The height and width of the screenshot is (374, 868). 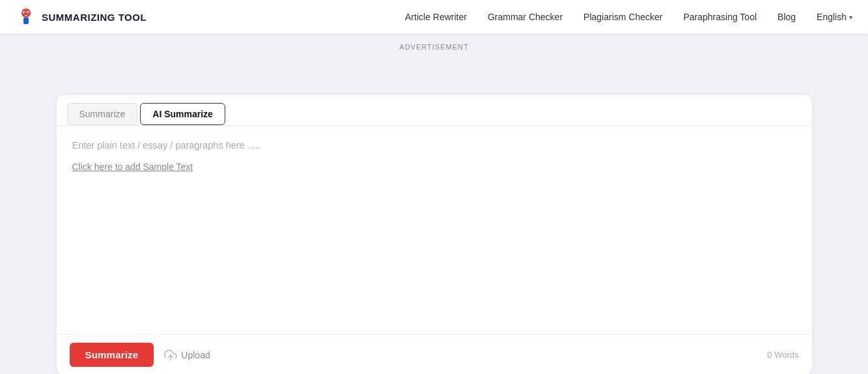 I want to click on brand-logo-link: SUMMARIZING TOOL, so click(x=81, y=17).